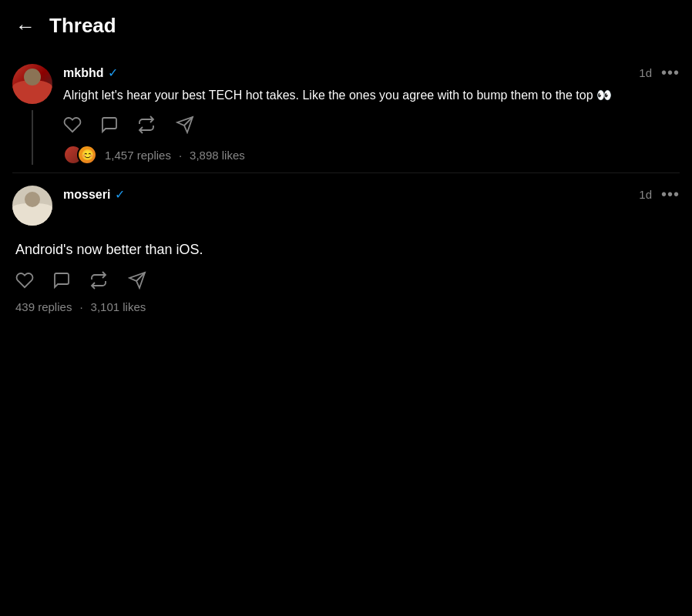 The width and height of the screenshot is (692, 616). Describe the element at coordinates (120, 194) in the screenshot. I see `verified-badge-mosseri: ✓` at that location.